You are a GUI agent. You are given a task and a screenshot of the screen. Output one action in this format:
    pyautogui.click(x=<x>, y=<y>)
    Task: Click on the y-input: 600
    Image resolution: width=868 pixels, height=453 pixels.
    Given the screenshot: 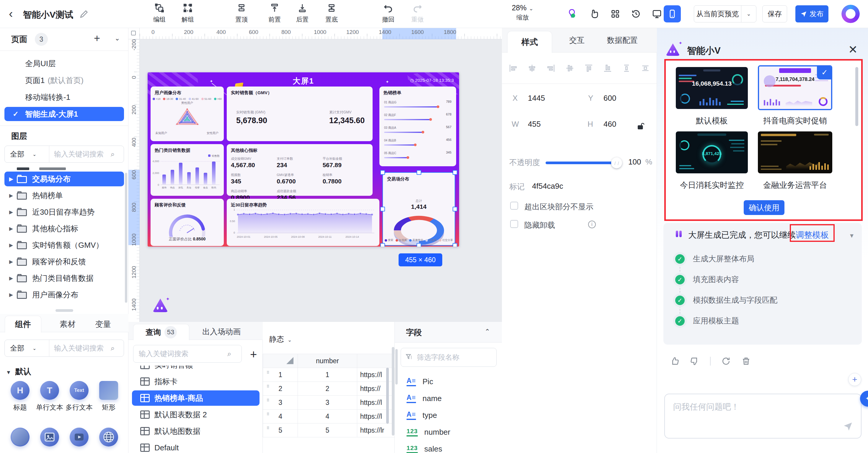 What is the action you would take?
    pyautogui.click(x=610, y=98)
    